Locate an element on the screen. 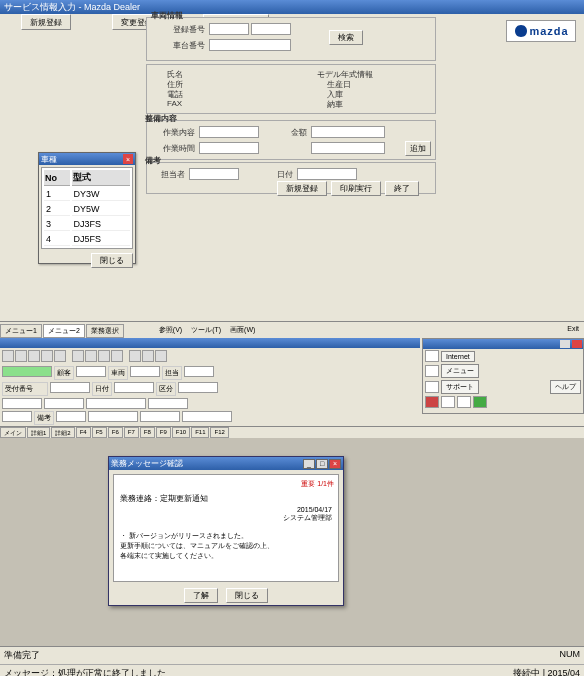  amount2-input is located at coordinates (348, 148).